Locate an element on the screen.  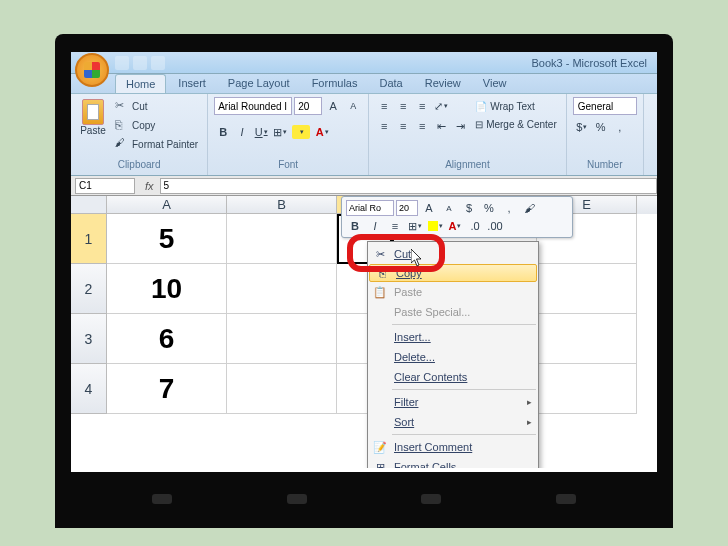
mini-font-size is located at coordinates (407, 208).